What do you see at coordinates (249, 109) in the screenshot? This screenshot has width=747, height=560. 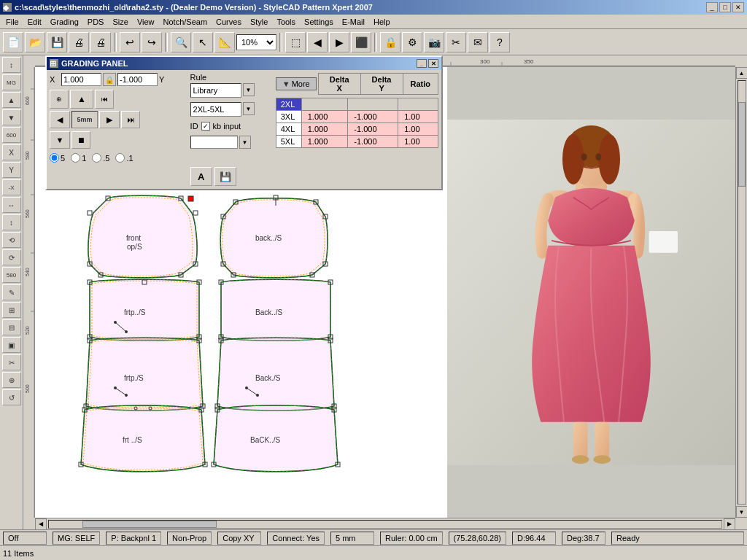 I see `size-dropdown: ▼` at bounding box center [249, 109].